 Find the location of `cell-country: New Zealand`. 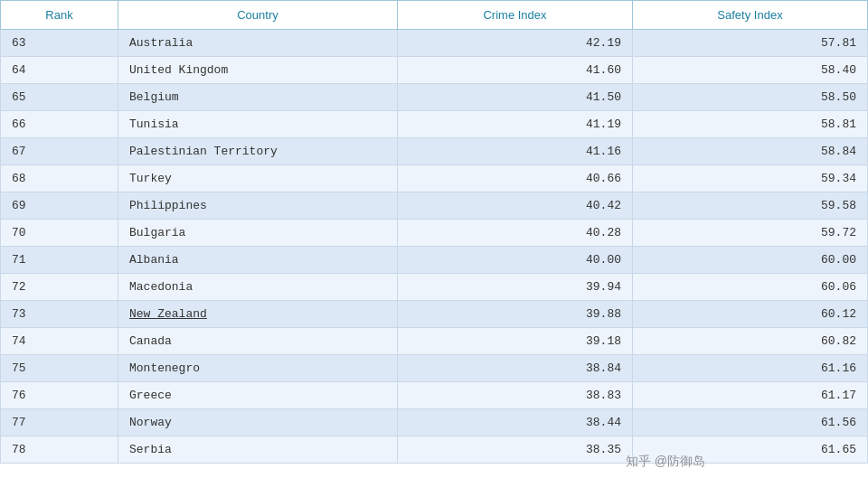

cell-country: New Zealand is located at coordinates (259, 314).